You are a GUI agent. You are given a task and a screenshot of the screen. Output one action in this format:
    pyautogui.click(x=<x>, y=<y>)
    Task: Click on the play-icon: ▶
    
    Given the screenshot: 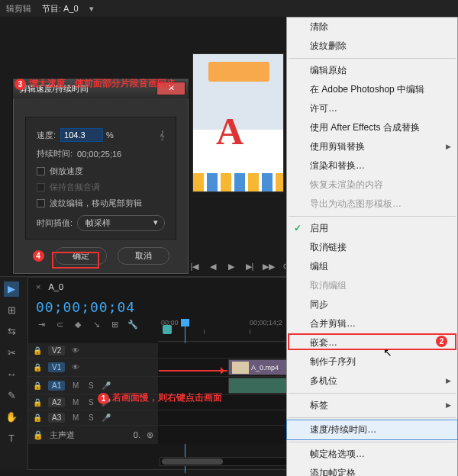 What is the action you would take?
    pyautogui.click(x=231, y=267)
    